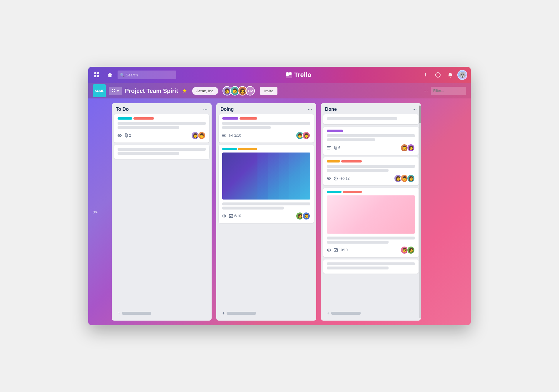 This screenshot has width=559, height=392. What do you see at coordinates (450, 75) in the screenshot?
I see `notifications-button` at bounding box center [450, 75].